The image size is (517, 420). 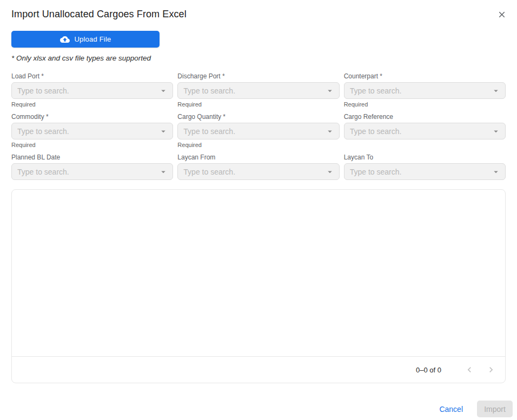 What do you see at coordinates (258, 166) in the screenshot?
I see `field-laycan-from: Laycan From` at bounding box center [258, 166].